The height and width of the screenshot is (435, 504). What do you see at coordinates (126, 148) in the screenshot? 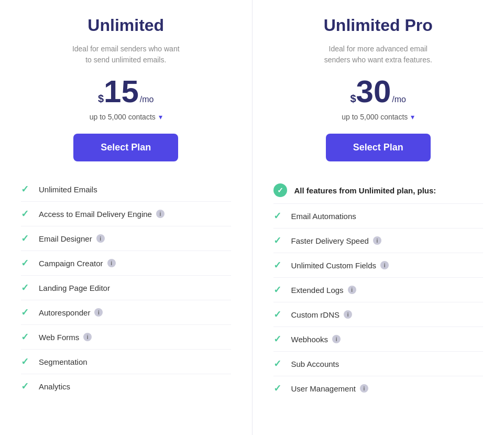
I see `unlimited-select-plan-button: Select Plan` at bounding box center [126, 148].